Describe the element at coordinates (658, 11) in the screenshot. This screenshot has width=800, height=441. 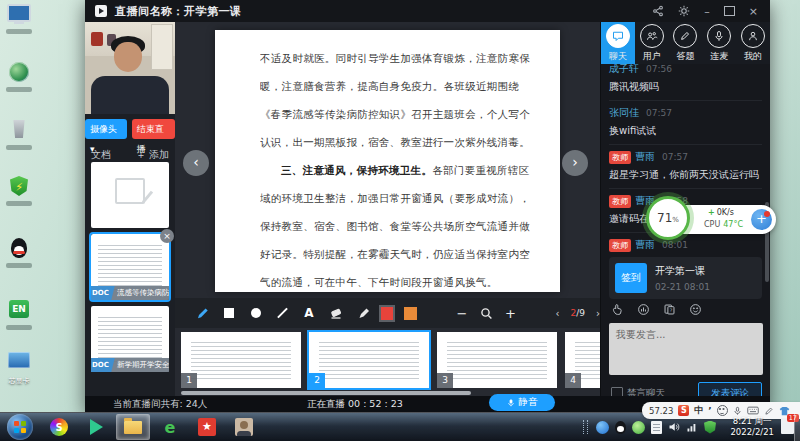
I see `share-icon` at that location.